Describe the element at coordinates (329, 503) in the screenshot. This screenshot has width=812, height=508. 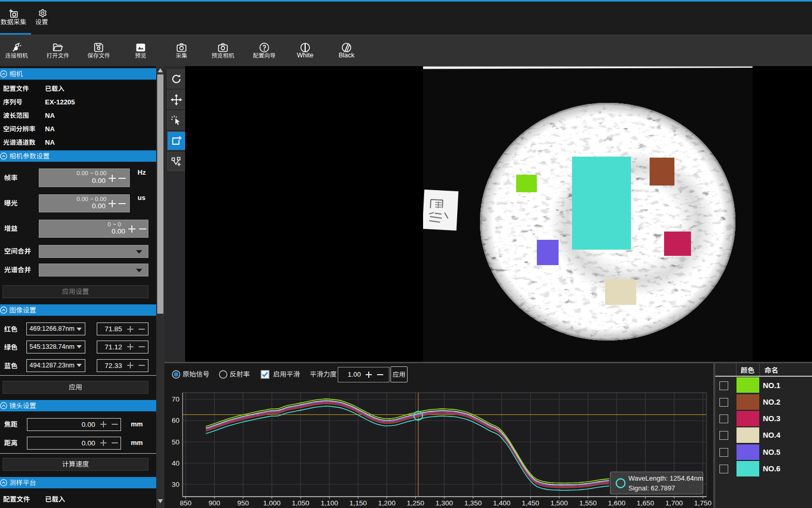
I see `svg-text: 1,100` at that location.